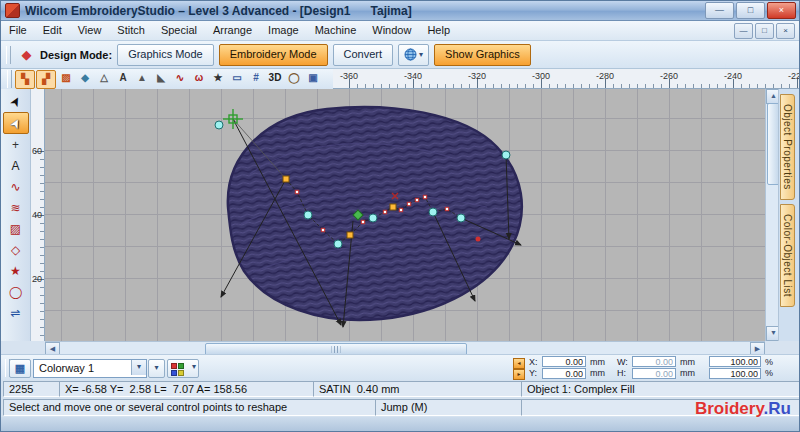 This screenshot has width=800, height=432. I want to click on graphics-mode-button: Graphics Mode, so click(166, 55).